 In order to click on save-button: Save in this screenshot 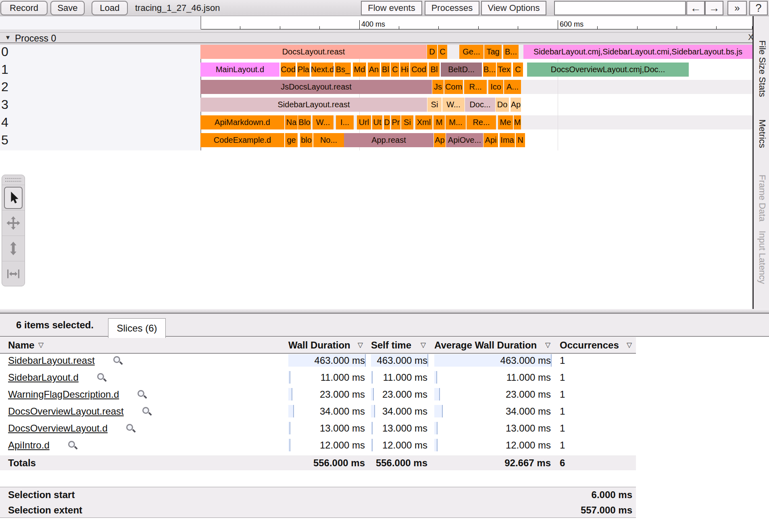, I will do `click(68, 8)`.